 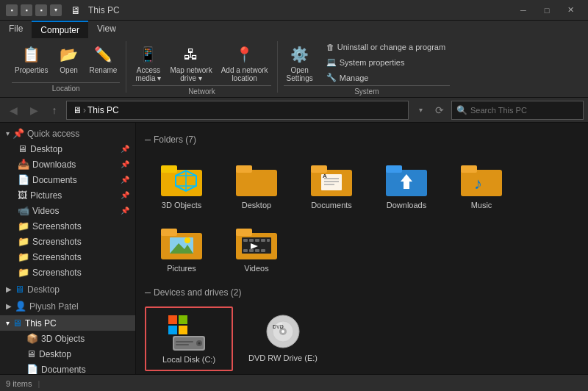 What do you see at coordinates (372, 62) in the screenshot?
I see `system-props-label: System properties` at bounding box center [372, 62].